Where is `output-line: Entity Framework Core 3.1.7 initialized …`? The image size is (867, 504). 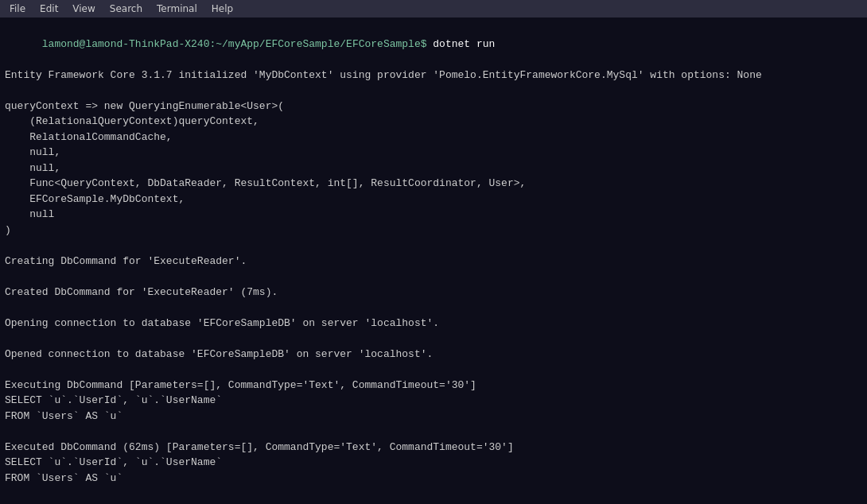 output-line: Entity Framework Core 3.1.7 initialized … is located at coordinates (434, 76).